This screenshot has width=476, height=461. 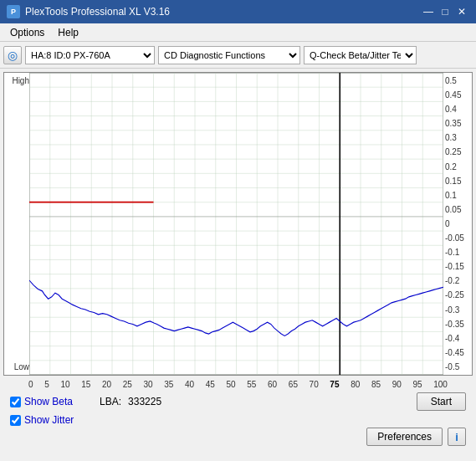 I want to click on show-jitter-checkbox, so click(x=15, y=420).